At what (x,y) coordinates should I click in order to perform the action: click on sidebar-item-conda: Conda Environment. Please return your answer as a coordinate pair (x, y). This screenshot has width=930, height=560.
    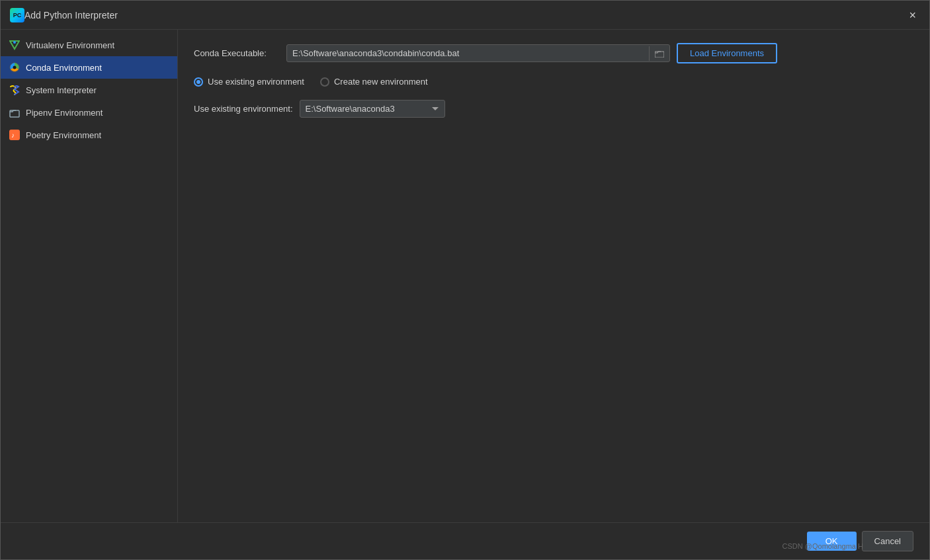
    Looking at the image, I should click on (89, 67).